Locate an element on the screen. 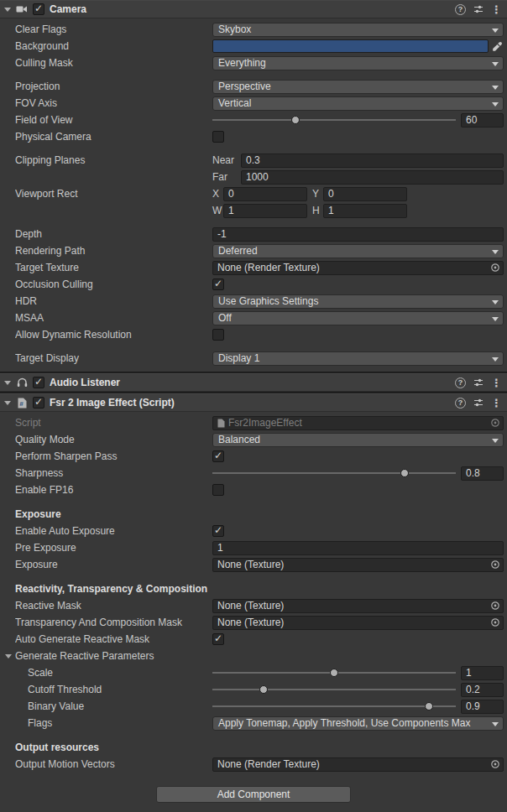 The height and width of the screenshot is (812, 507). enable-fp16-checkbox is located at coordinates (218, 490).